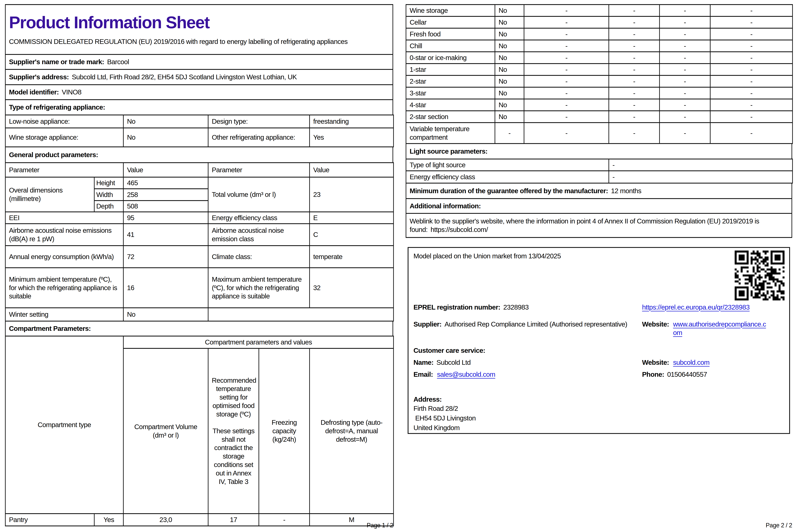 Image resolution: width=798 pixels, height=532 pixels. What do you see at coordinates (599, 11) in the screenshot?
I see `table-row: Wine storageNo----` at bounding box center [599, 11].